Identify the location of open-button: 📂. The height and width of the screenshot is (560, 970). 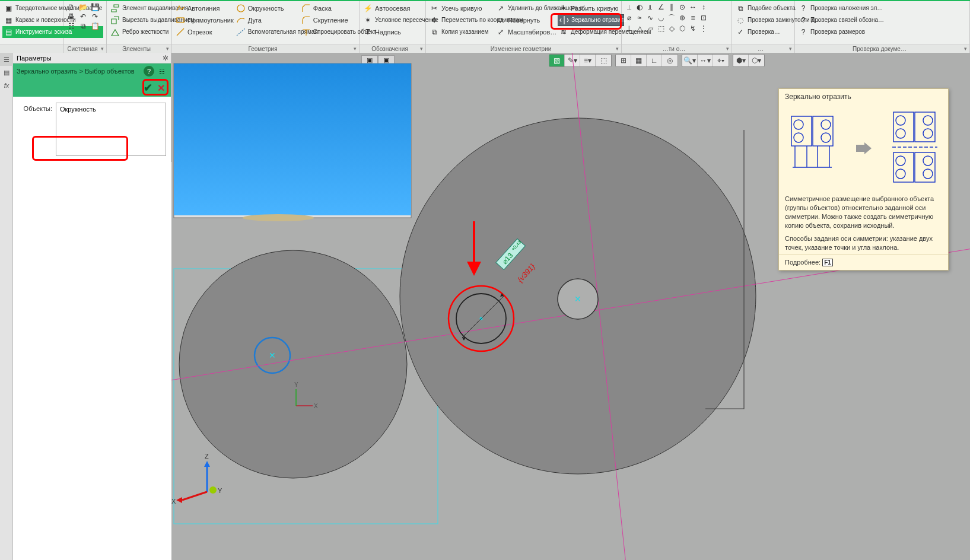
(83, 7).